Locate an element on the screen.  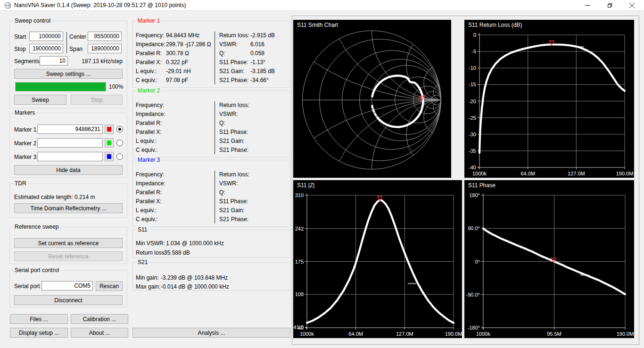
calibration-button: Calibration ... is located at coordinates (99, 319).